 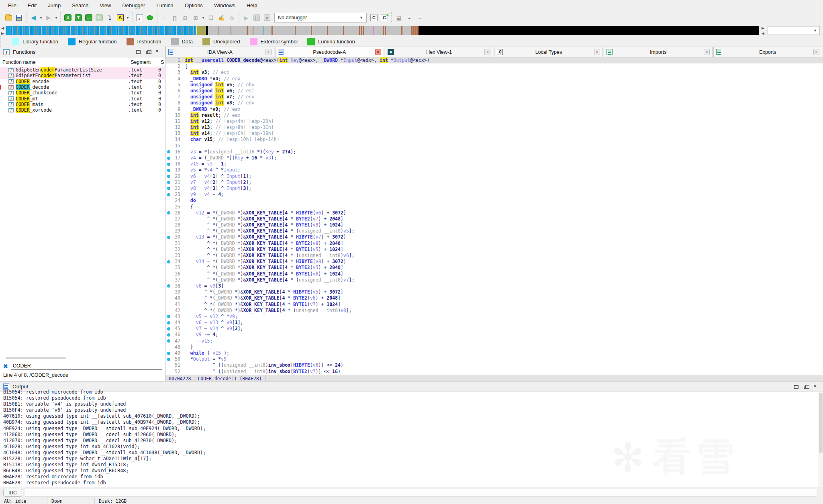 What do you see at coordinates (174, 225) in the screenshot?
I see `line-number: 28` at bounding box center [174, 225].